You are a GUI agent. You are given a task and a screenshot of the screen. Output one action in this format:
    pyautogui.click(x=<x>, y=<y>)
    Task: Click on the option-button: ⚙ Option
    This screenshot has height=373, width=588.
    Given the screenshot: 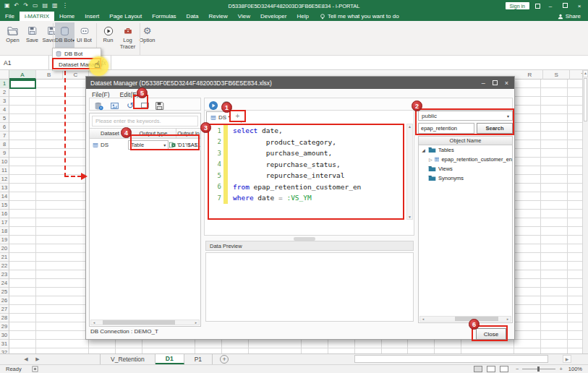 What is the action you would take?
    pyautogui.click(x=148, y=38)
    